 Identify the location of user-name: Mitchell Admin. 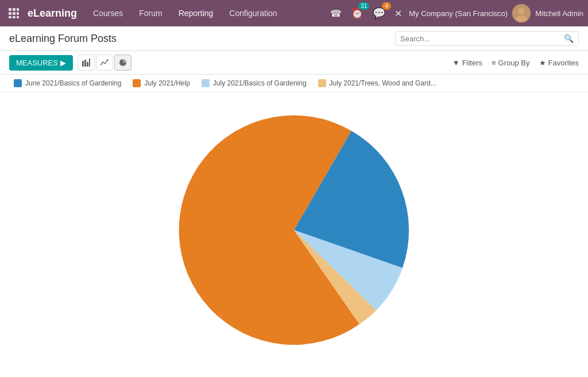
(559, 14).